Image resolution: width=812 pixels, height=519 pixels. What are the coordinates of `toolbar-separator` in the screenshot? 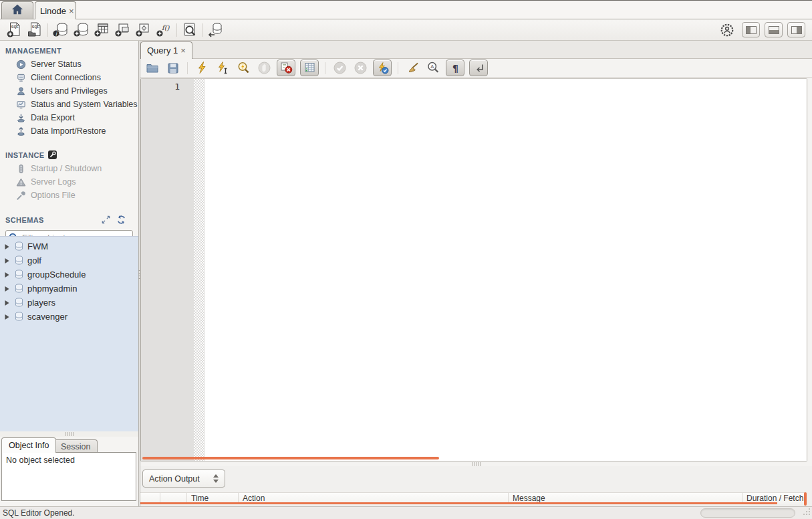 It's located at (325, 68).